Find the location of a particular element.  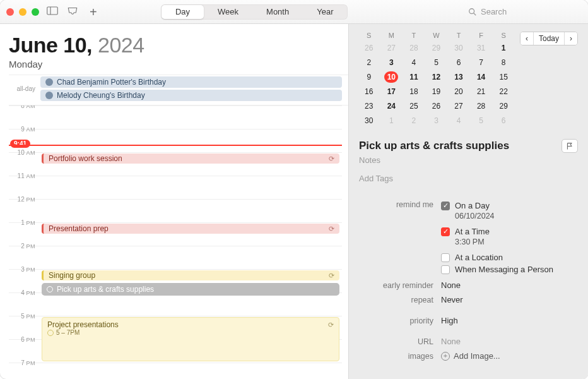

hour-label: 12 PM is located at coordinates (22, 200).